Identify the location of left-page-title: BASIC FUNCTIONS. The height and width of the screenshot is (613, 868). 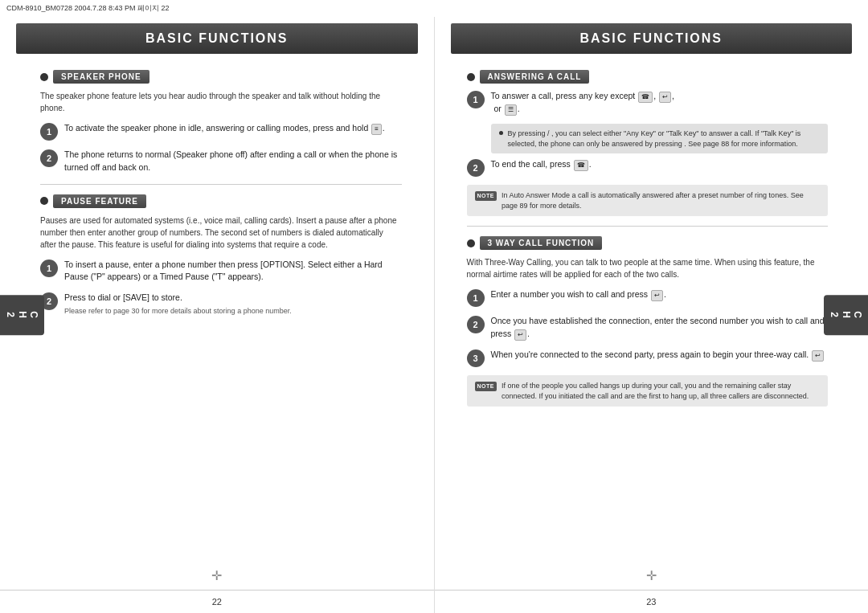
(217, 39).